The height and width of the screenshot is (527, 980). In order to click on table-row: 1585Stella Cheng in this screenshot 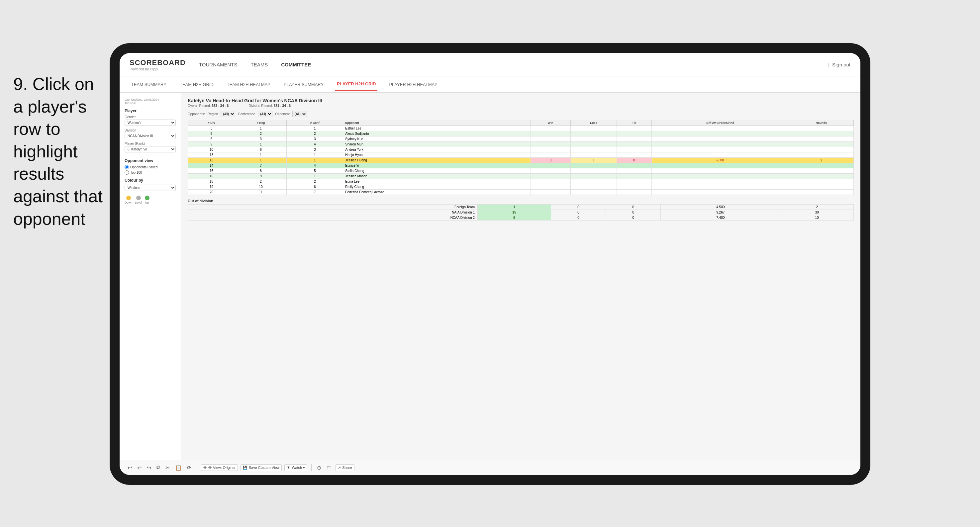, I will do `click(521, 171)`.